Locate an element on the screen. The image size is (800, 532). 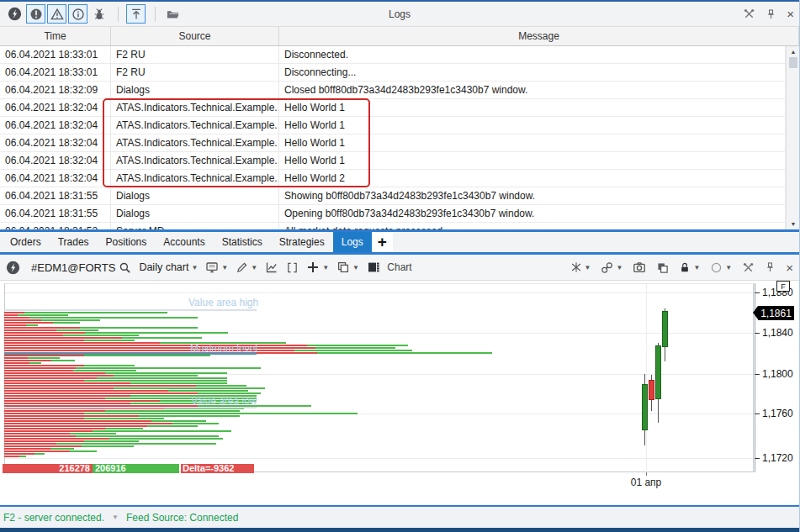
dom-panel-button is located at coordinates (374, 267).